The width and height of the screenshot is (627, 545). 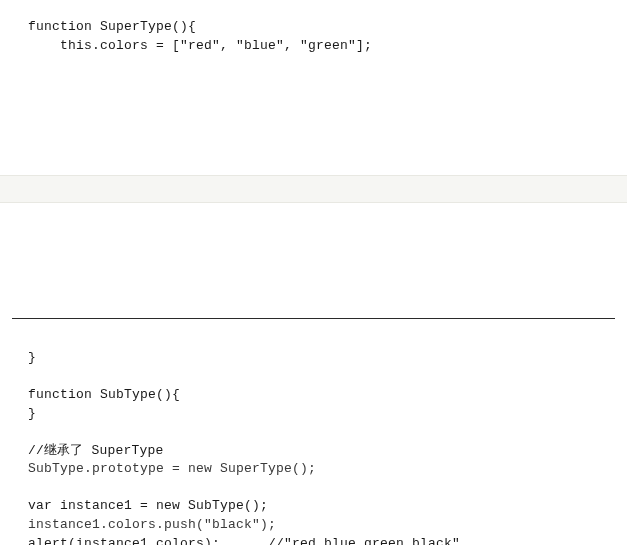 What do you see at coordinates (328, 452) in the screenshot?
I see `code-line: //继承了 SuperType` at bounding box center [328, 452].